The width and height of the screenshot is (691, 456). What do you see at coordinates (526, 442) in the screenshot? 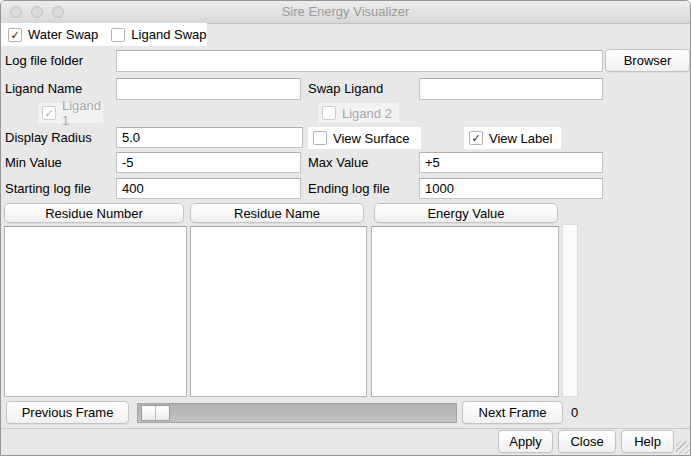
I see `apply-button: Apply` at bounding box center [526, 442].